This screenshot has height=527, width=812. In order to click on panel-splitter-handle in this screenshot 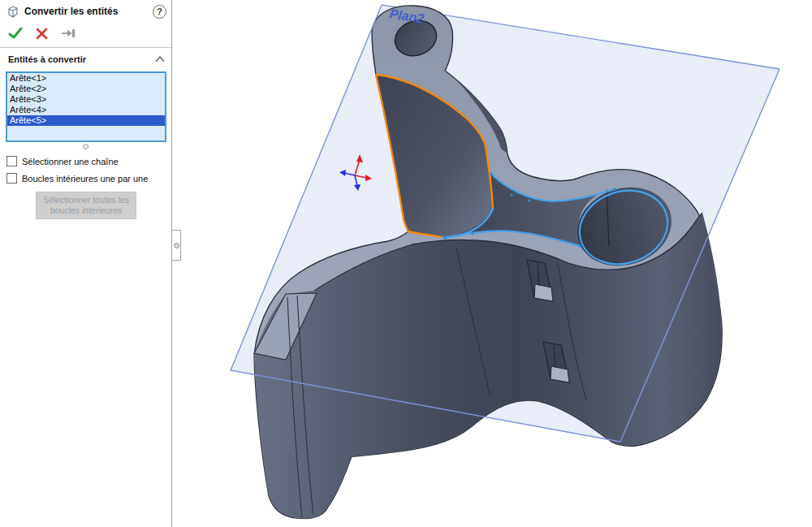, I will do `click(177, 245)`.